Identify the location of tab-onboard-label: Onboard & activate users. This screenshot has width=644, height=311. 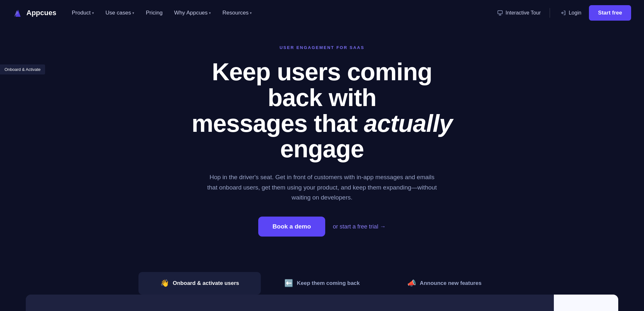
(206, 283).